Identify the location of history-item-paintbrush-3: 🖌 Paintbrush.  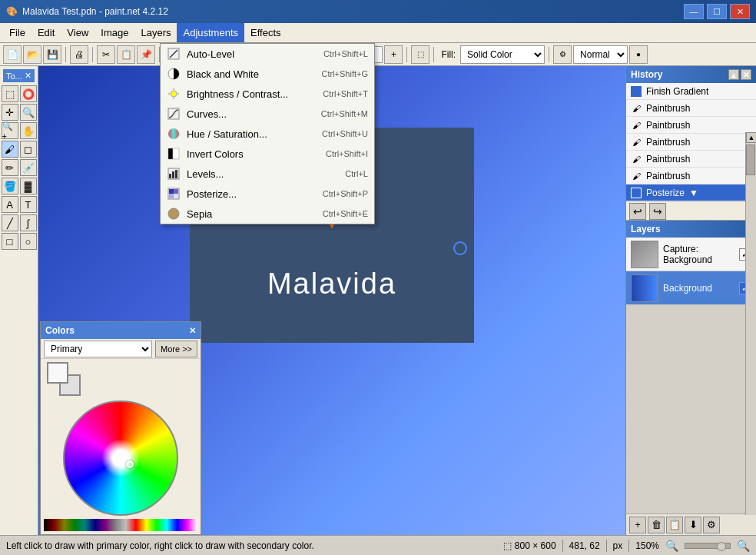
(691, 142).